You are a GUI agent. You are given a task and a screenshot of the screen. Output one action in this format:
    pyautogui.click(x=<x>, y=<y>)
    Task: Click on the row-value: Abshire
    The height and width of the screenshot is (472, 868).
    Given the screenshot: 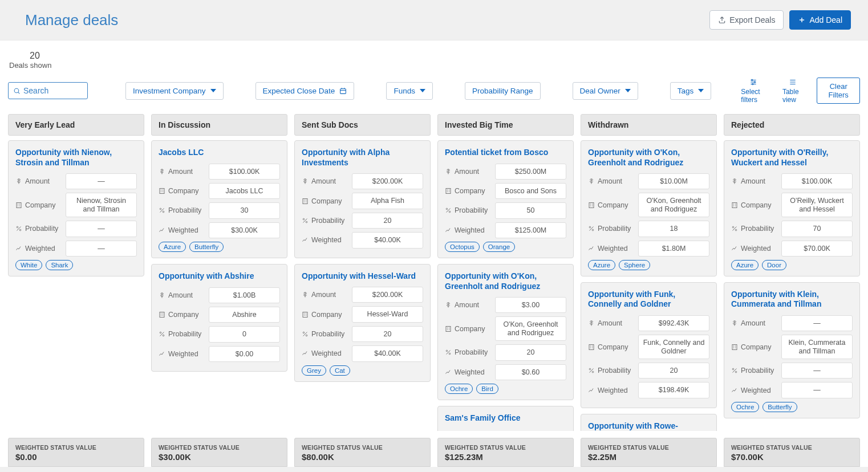 What is the action you would take?
    pyautogui.click(x=244, y=315)
    